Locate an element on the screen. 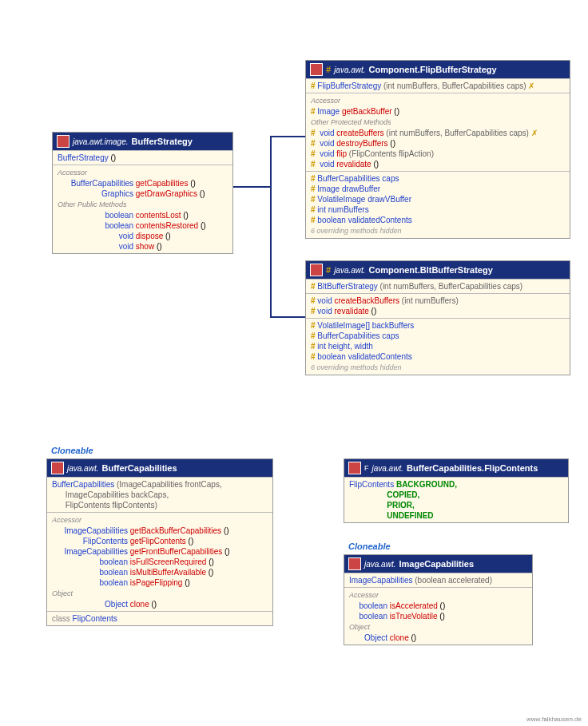 Image resolution: width=588 pixels, height=726 pixels. method: isPageFlipping is located at coordinates (157, 583).